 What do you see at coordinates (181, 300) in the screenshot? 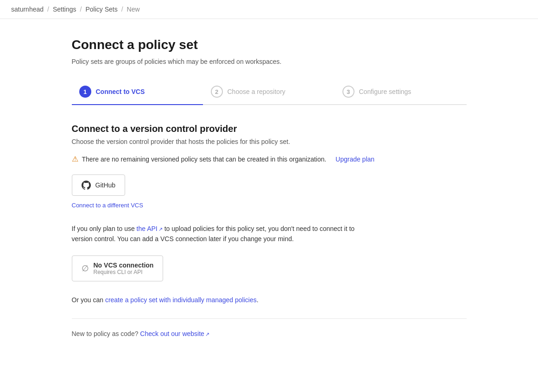
I see `individually-managed-link: create a policy set with individually ma…` at bounding box center [181, 300].